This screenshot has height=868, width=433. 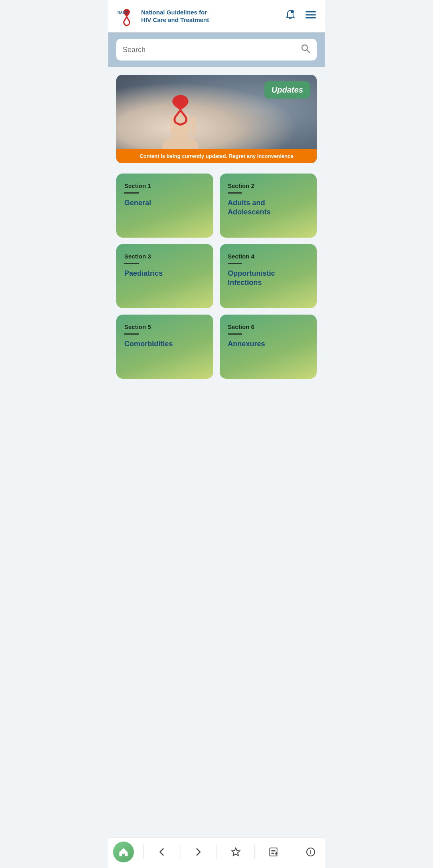 What do you see at coordinates (165, 276) in the screenshot?
I see `section-card-3: Section 3 Paediatrics` at bounding box center [165, 276].